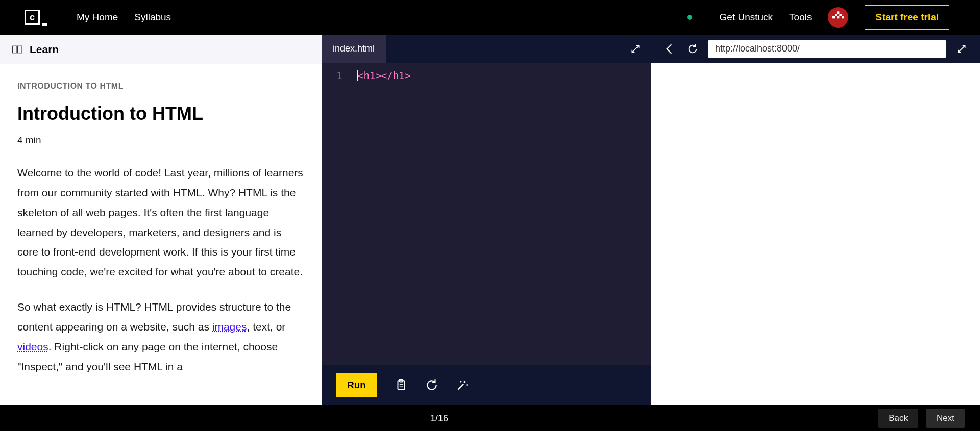  I want to click on logo-mark: c, so click(32, 17).